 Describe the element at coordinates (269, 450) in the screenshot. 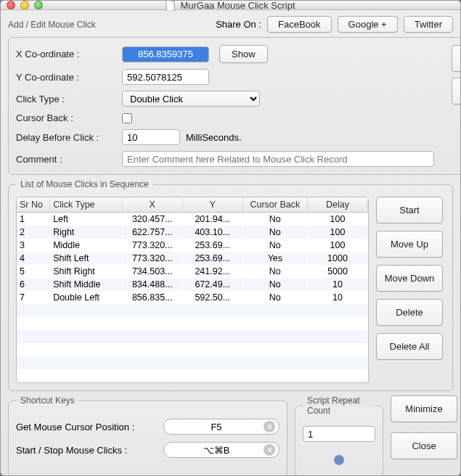

I see `clear-startstop-icon: ✕` at that location.